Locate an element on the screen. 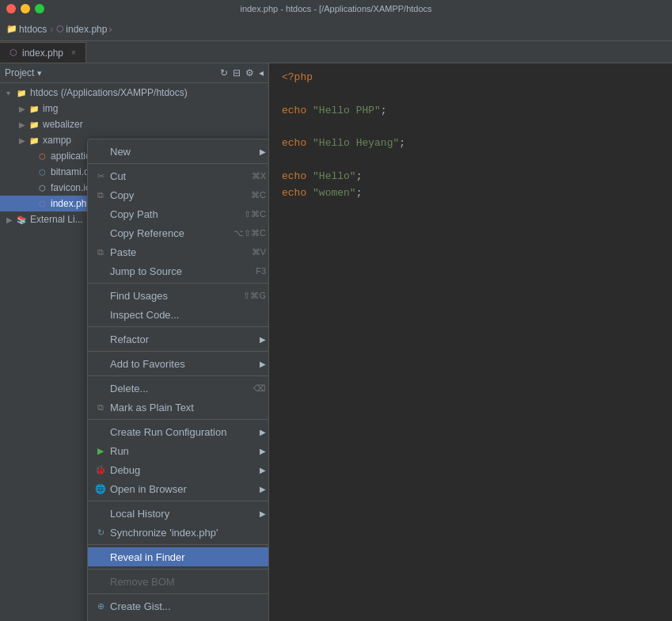 The image size is (672, 621). tab-icon: ⬡ is located at coordinates (13, 52).